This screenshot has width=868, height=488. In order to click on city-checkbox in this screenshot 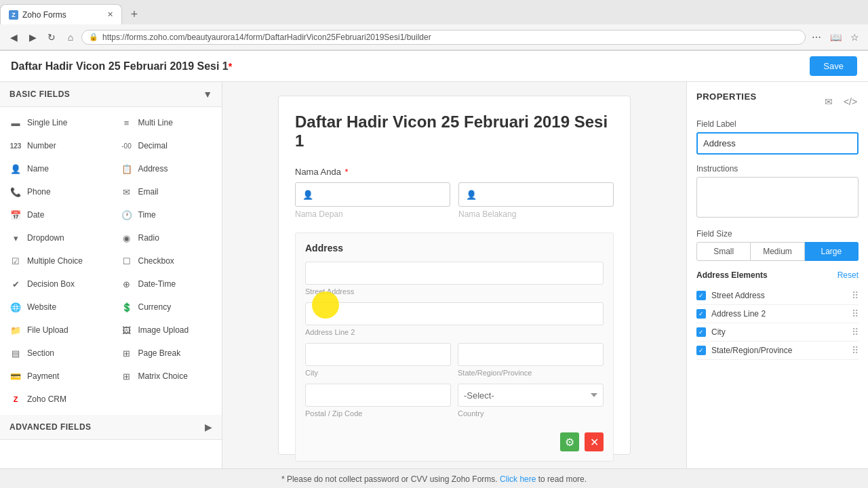, I will do `click(701, 332)`.